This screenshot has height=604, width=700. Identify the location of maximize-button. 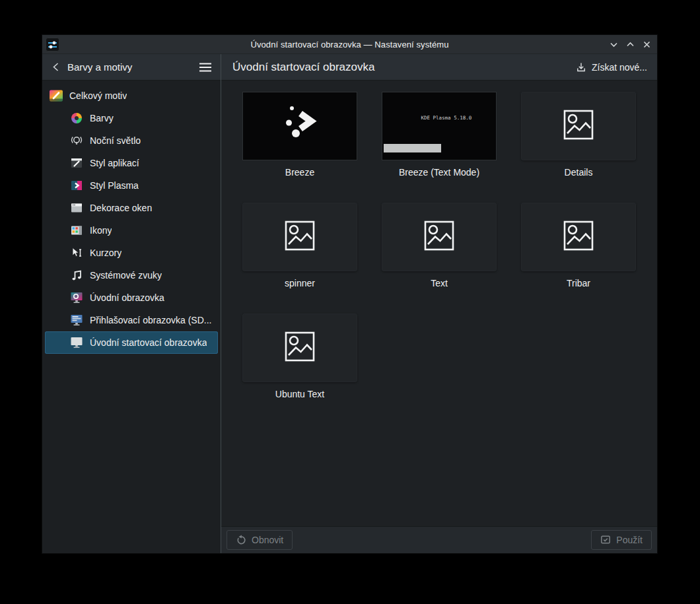
(630, 45).